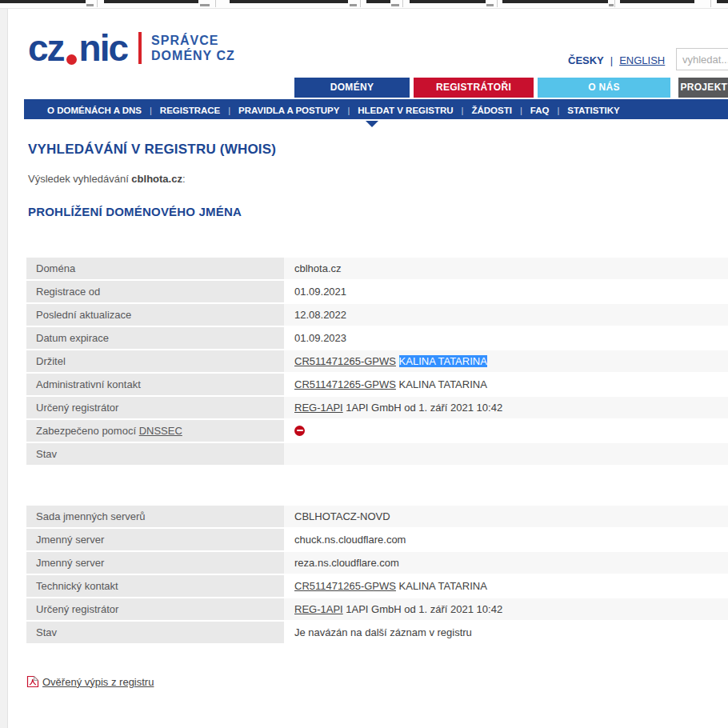  What do you see at coordinates (157, 179) in the screenshot?
I see `result-query: cblhota.cz` at bounding box center [157, 179].